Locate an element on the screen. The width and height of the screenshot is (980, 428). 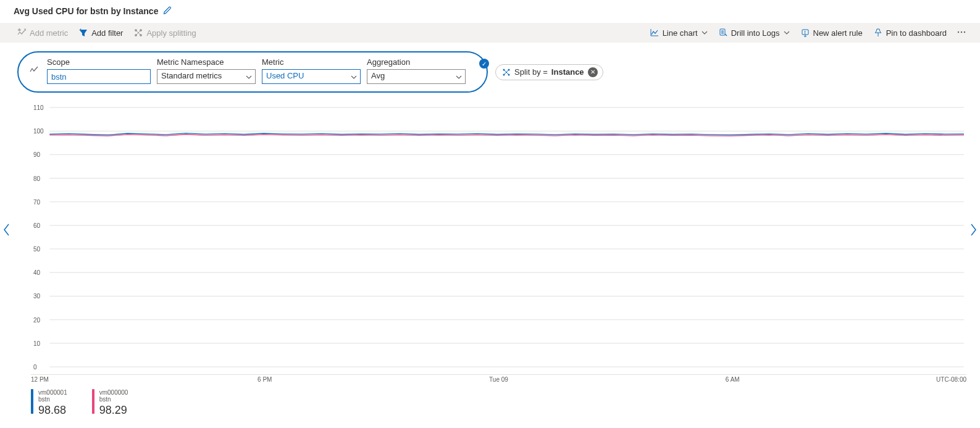
drill-logs-icon is located at coordinates (723, 33).